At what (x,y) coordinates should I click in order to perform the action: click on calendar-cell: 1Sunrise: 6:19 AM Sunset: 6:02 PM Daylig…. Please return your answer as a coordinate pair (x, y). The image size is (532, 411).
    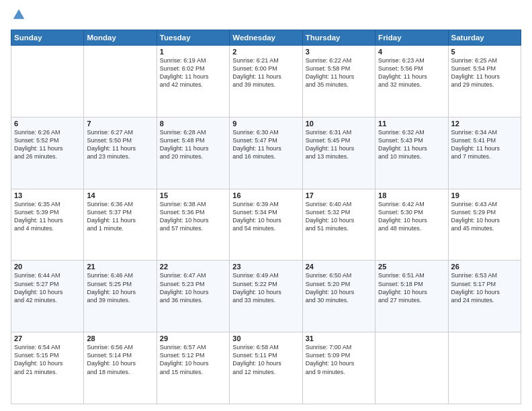
    Looking at the image, I should click on (193, 82).